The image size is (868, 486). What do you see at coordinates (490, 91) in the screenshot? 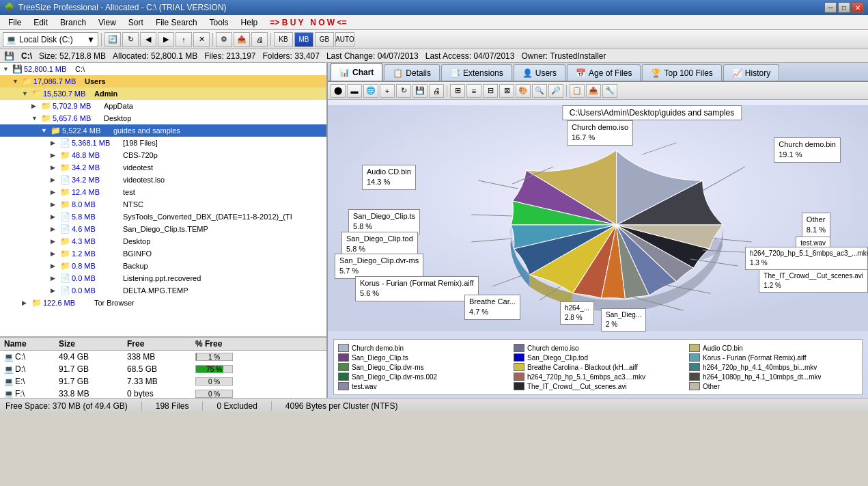
I see `chart-view2: ⊟` at bounding box center [490, 91].